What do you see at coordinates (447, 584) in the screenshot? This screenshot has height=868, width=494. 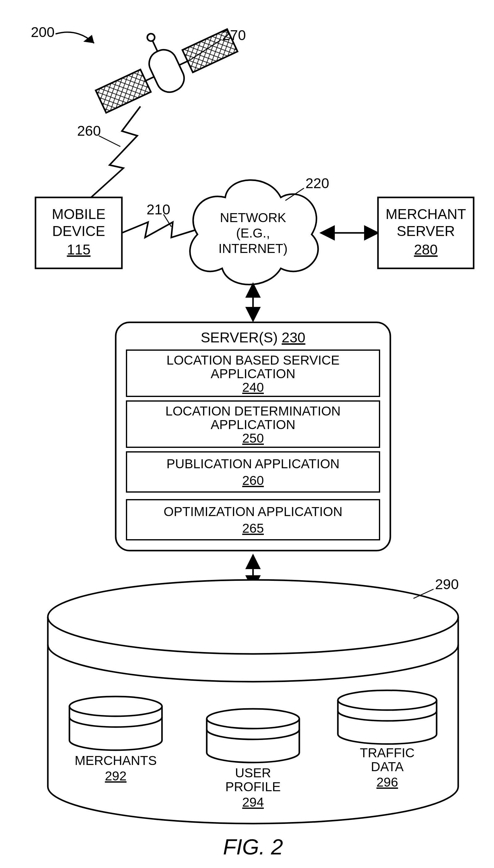 I see `db-ref: 290` at bounding box center [447, 584].